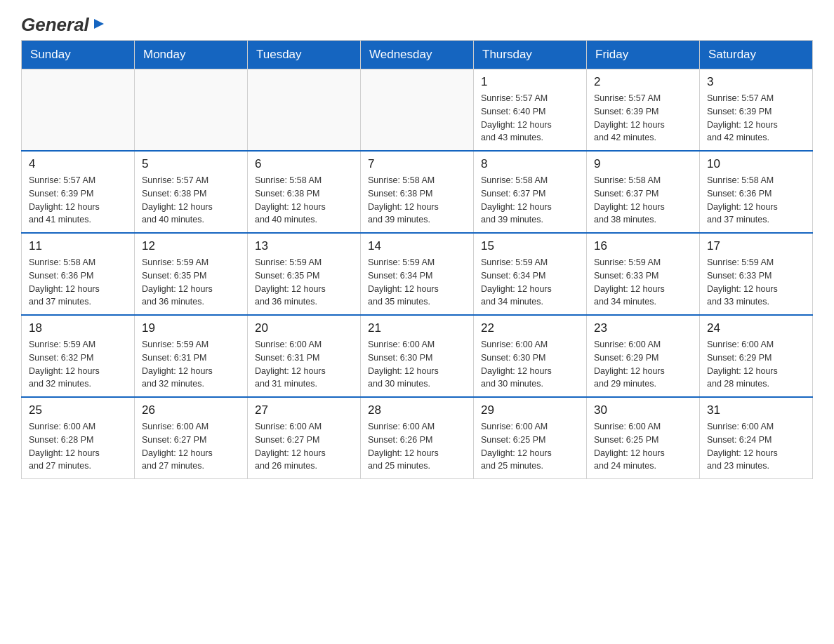 Image resolution: width=834 pixels, height=644 pixels. I want to click on day-number: 4, so click(78, 164).